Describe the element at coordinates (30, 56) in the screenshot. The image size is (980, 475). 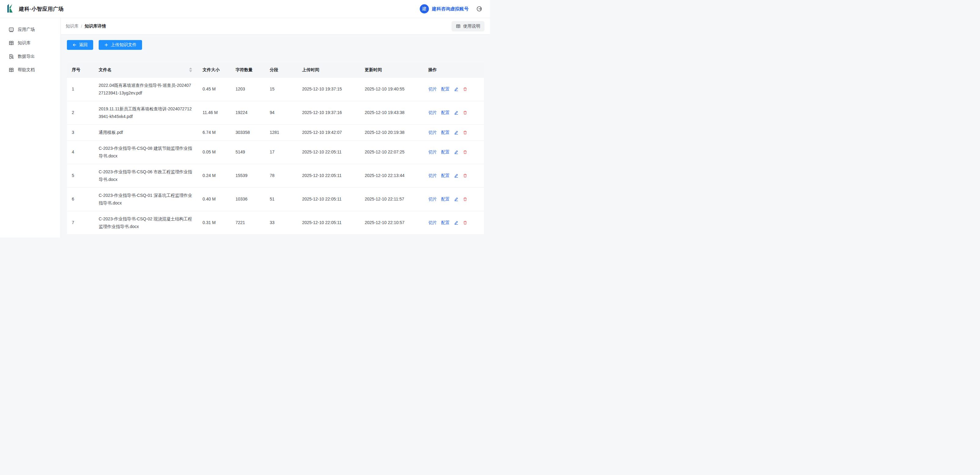
I see `sidebar-item-data-export: 数据导出` at that location.